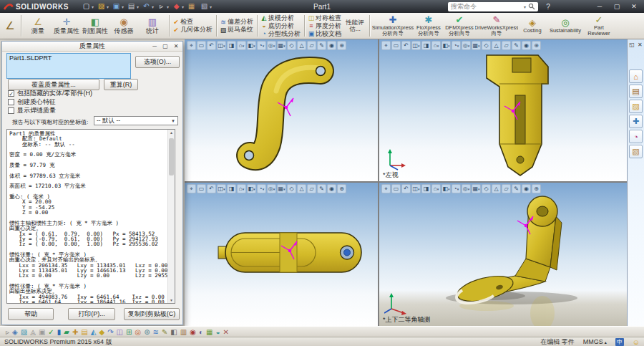 The image size is (644, 346). What do you see at coordinates (532, 26) in the screenshot?
I see `xpress-button: ◈ Costing` at bounding box center [532, 26].